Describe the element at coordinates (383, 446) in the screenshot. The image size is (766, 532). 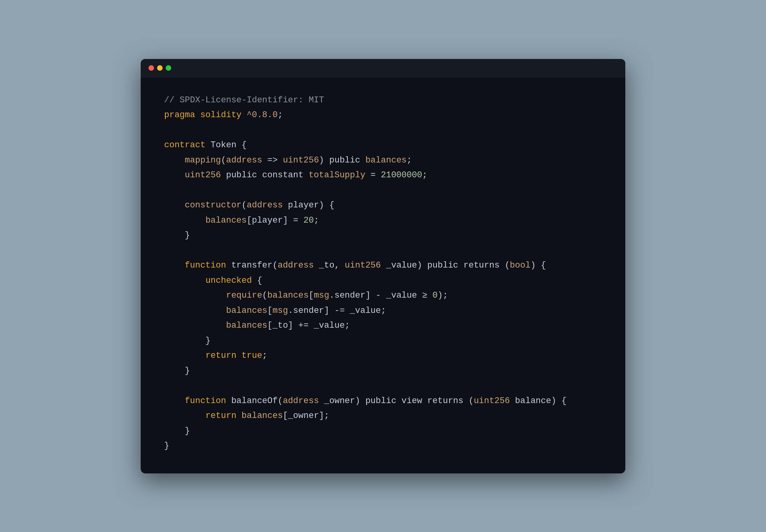
I see `line-contract-close: }` at that location.